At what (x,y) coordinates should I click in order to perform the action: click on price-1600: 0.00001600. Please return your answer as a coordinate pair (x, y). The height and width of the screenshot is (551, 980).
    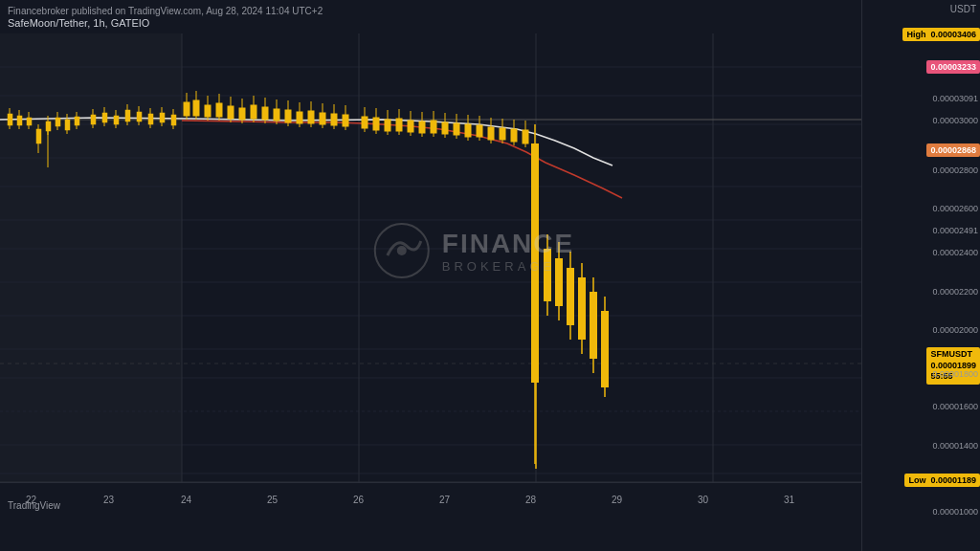
    Looking at the image, I should click on (955, 407).